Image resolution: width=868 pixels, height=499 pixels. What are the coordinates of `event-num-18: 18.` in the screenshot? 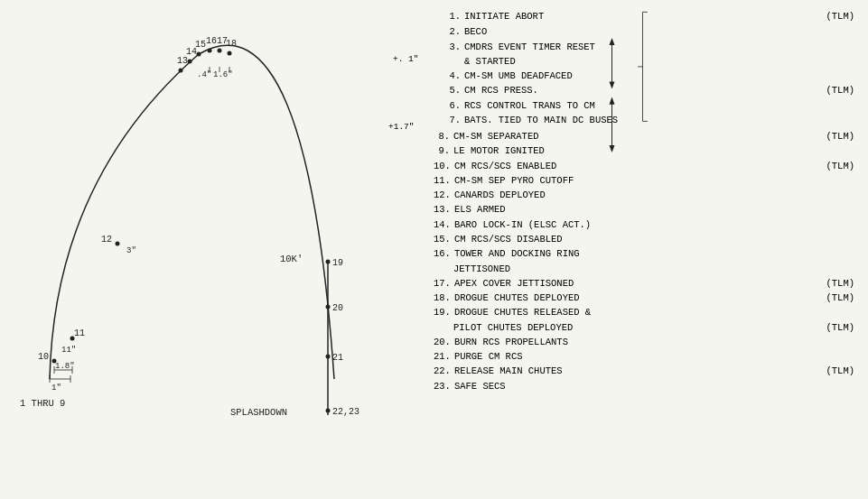 It's located at (444, 298).